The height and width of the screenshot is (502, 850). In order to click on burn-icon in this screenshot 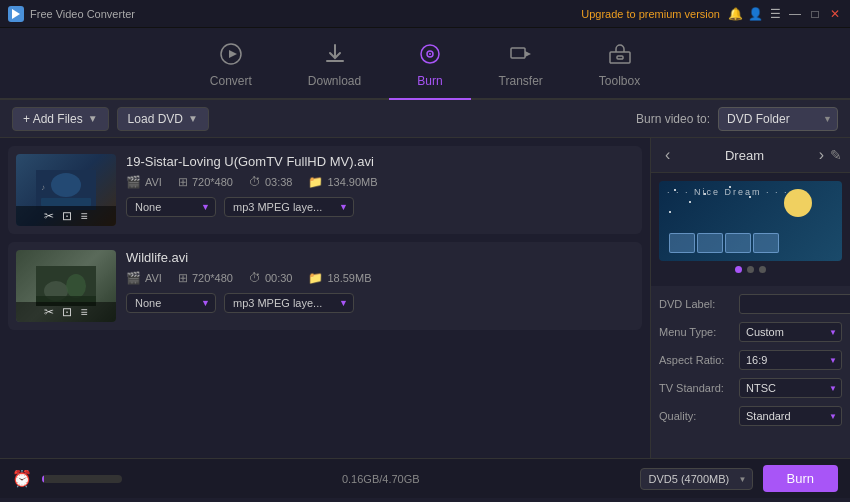, I will do `click(430, 57)`.